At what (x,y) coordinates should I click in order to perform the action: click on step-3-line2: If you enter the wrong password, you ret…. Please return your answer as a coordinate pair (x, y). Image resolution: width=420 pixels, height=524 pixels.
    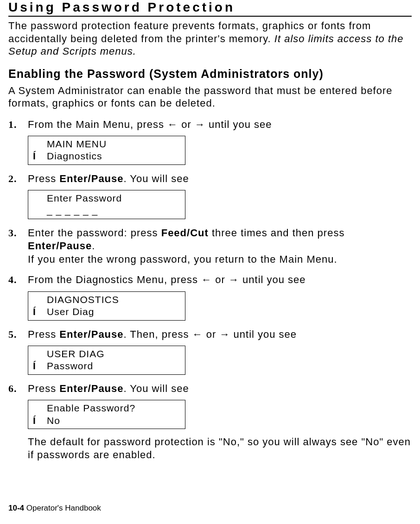
    Looking at the image, I should click on (220, 259).